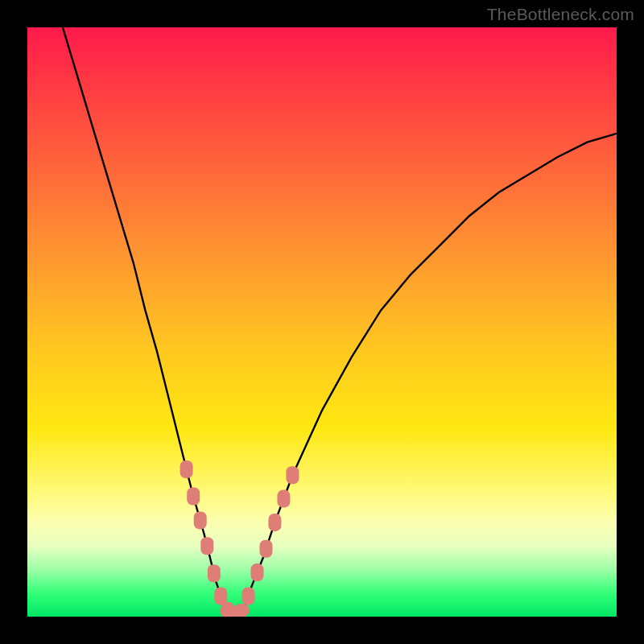 This screenshot has width=644, height=644. I want to click on highlight-dots, so click(240, 539).